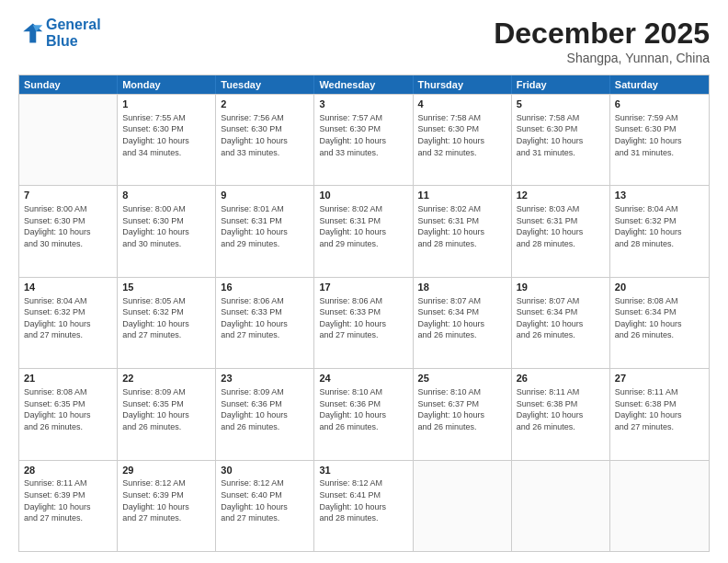 The image size is (728, 563). What do you see at coordinates (462, 287) in the screenshot?
I see `day-number: 18` at bounding box center [462, 287].